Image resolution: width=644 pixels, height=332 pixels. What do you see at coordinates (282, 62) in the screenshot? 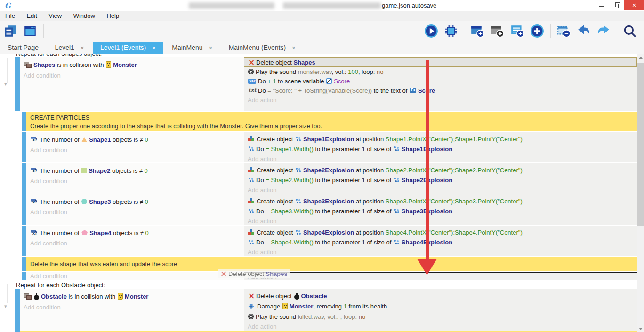
I see `action-delete-shapes: Delete object Shapes` at bounding box center [282, 62].